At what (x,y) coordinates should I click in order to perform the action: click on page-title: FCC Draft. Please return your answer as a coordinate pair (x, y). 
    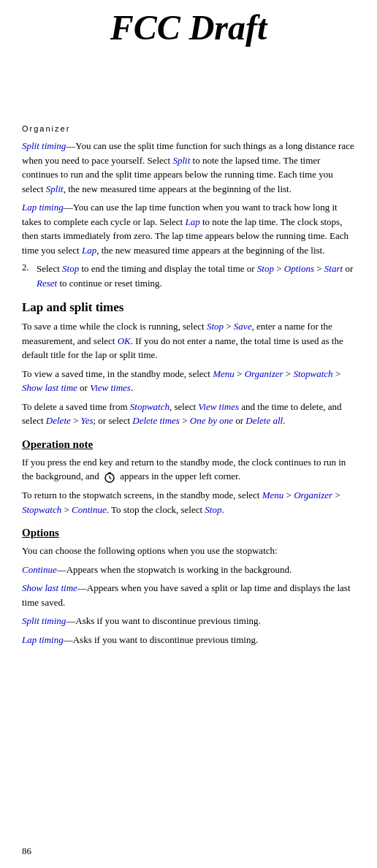
    Looking at the image, I should click on (188, 26).